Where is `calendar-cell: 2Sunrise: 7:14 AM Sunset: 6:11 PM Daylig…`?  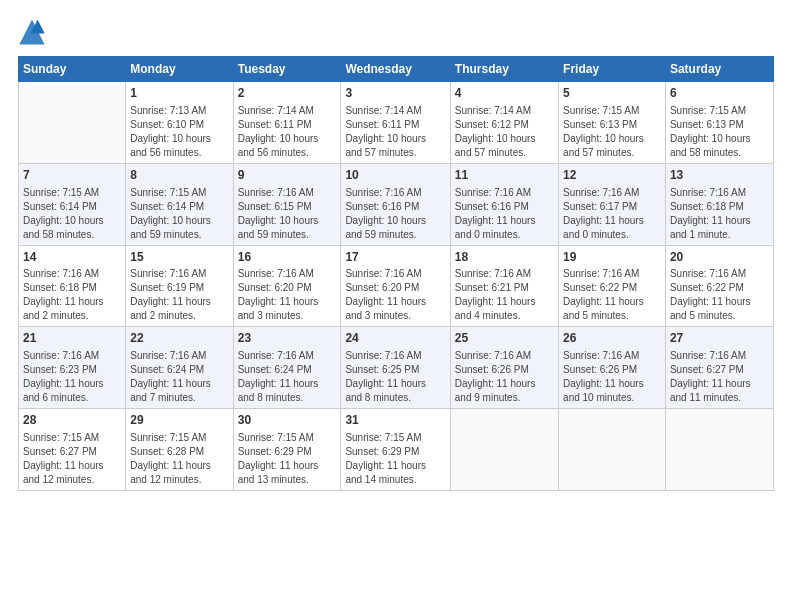 calendar-cell: 2Sunrise: 7:14 AM Sunset: 6:11 PM Daylig… is located at coordinates (287, 123).